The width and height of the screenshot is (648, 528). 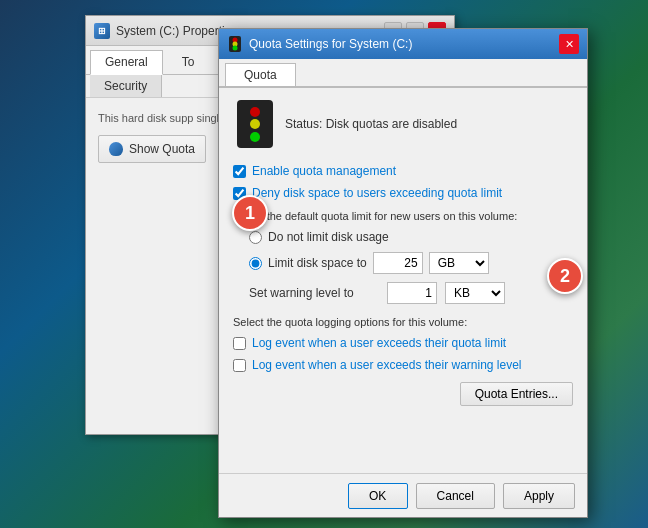 I want to click on limit-row: Limit disk space to GB MB KB TB, so click(x=411, y=263).